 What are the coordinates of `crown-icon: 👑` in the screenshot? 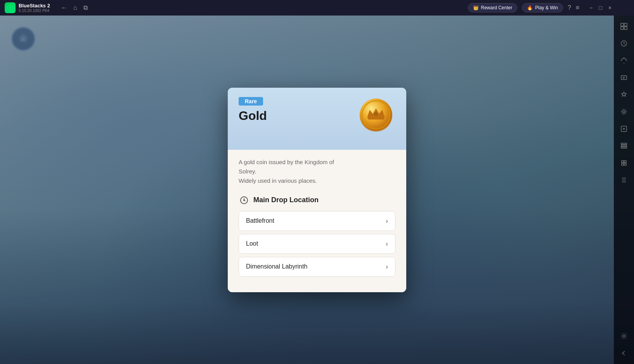 It's located at (476, 8).